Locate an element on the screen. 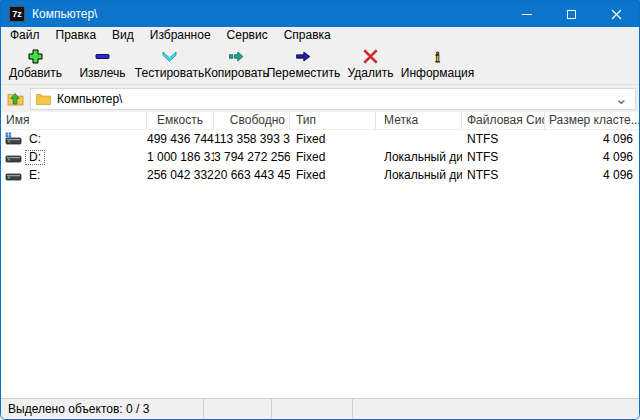 The image size is (640, 420). menu-edit: Правка is located at coordinates (76, 35).